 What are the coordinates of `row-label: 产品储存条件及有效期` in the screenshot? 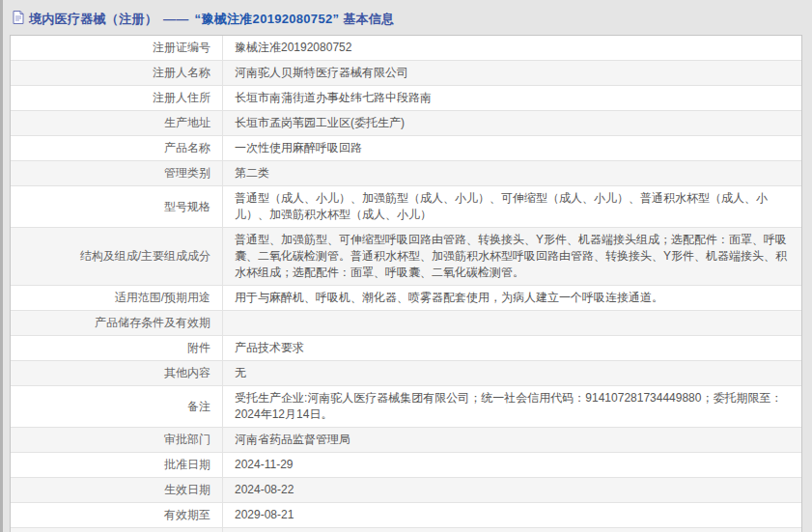 It's located at (117, 322).